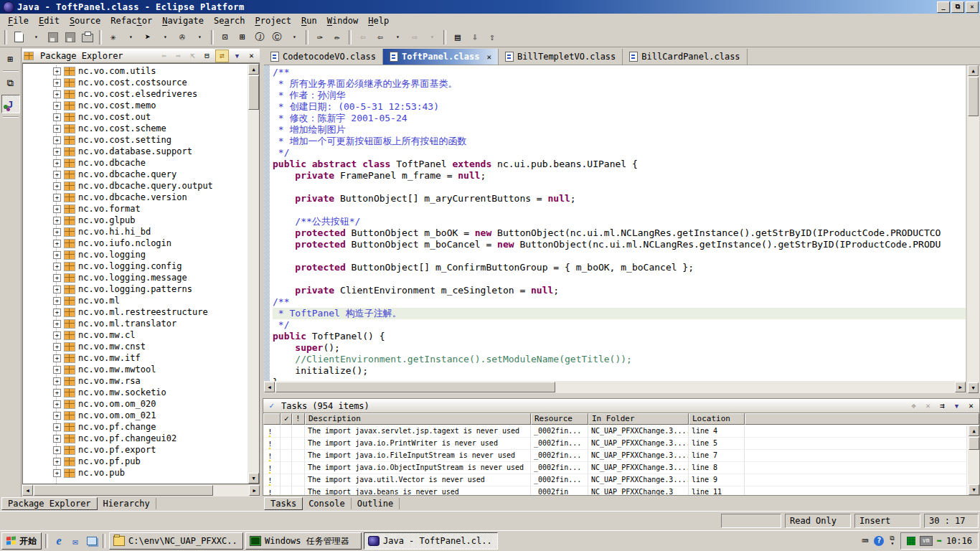 The image size is (980, 551). What do you see at coordinates (36, 37) in the screenshot?
I see `new-wizard-dropdown: ▾` at bounding box center [36, 37].